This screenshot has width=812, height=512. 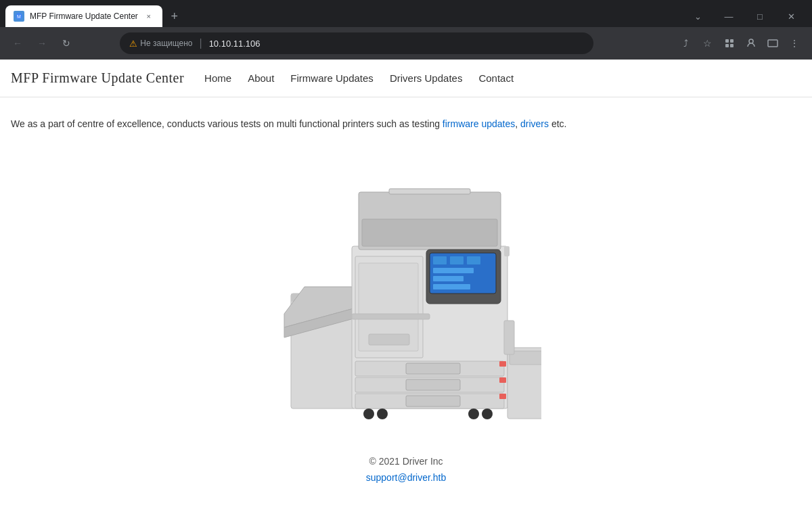 I want to click on toolbar-icons: ⤴ ☆ ⋮, so click(x=740, y=43).